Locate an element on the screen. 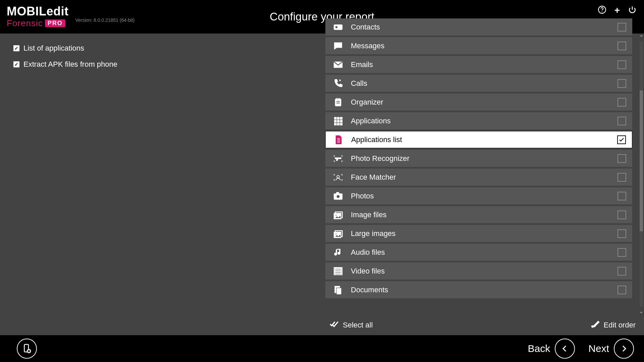  left-option-label: Extract APK files from phone is located at coordinates (70, 64).